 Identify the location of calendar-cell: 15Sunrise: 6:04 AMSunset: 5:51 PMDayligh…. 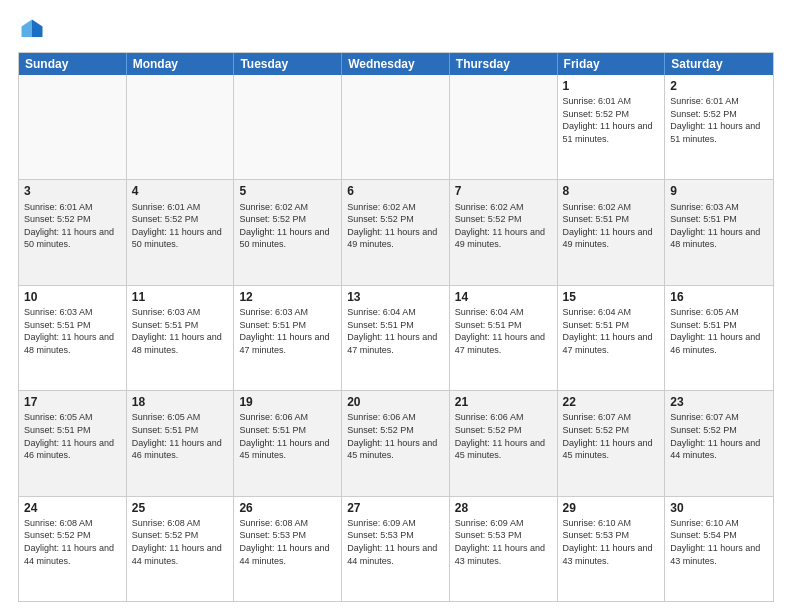
(612, 338).